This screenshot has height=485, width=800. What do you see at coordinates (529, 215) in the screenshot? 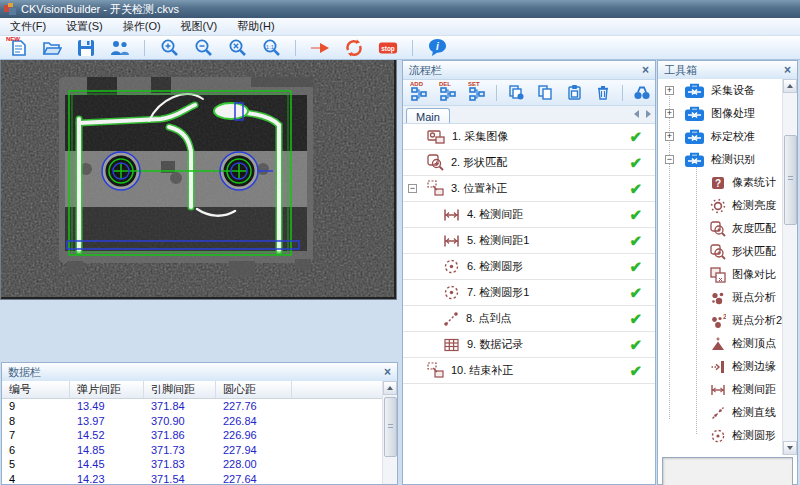
I see `flow-step-4: 4. 检测间距 ✔` at bounding box center [529, 215].